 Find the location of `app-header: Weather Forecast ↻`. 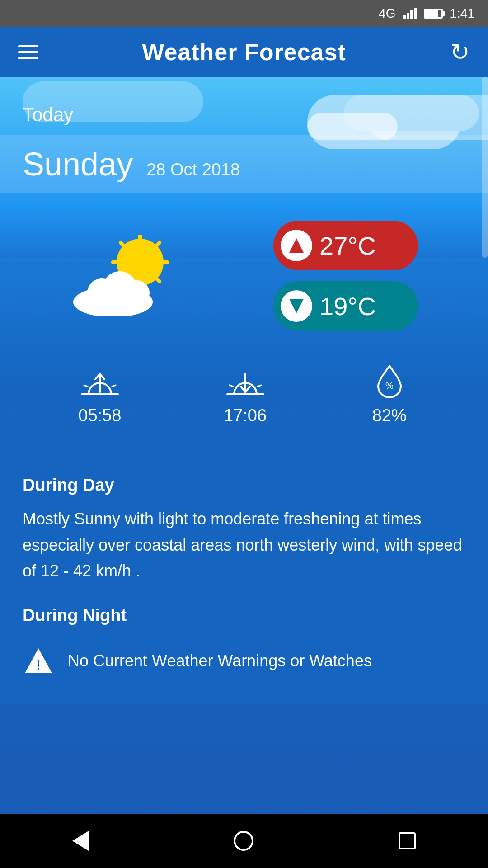

app-header: Weather Forecast ↻ is located at coordinates (244, 52).